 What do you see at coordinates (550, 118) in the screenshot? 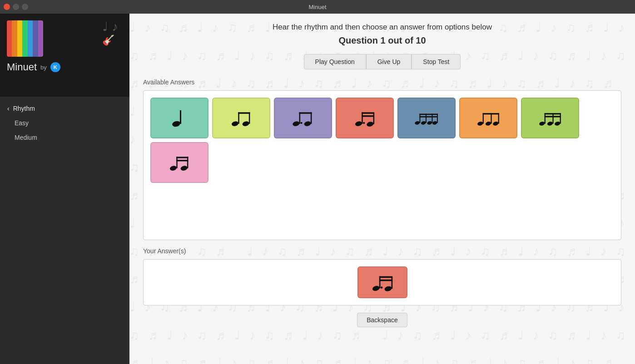
I see `answer-card-eighth-group` at bounding box center [550, 118].